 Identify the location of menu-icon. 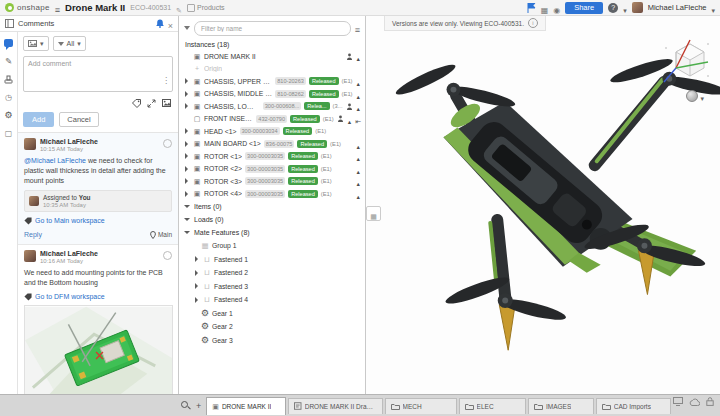
(58, 8).